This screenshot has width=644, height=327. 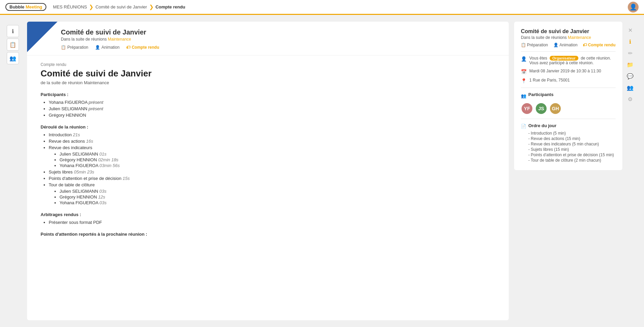 What do you see at coordinates (268, 234) in the screenshot?
I see `points-heading: Points d'attention reportés à la prochai…` at bounding box center [268, 234].